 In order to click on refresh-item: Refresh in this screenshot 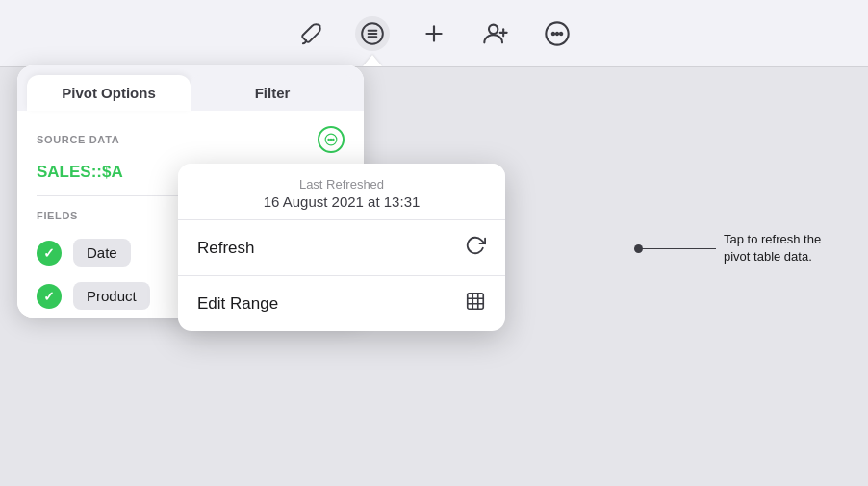, I will do `click(342, 248)`.